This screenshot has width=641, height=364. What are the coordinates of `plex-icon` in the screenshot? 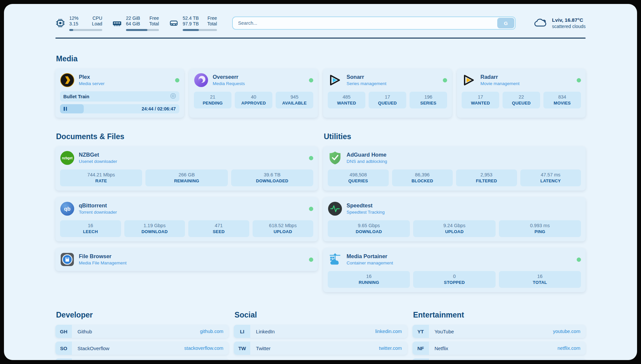 It's located at (67, 80).